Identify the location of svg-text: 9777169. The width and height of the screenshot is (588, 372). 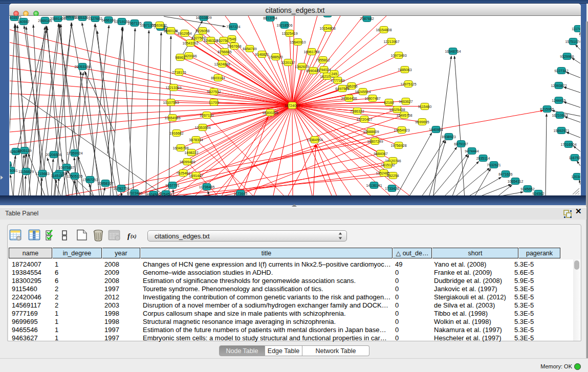
(338, 81).